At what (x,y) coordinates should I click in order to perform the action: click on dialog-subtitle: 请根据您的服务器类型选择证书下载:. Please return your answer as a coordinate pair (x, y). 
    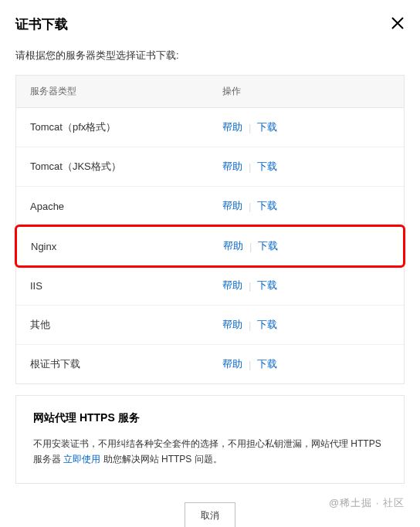
    Looking at the image, I should click on (210, 56).